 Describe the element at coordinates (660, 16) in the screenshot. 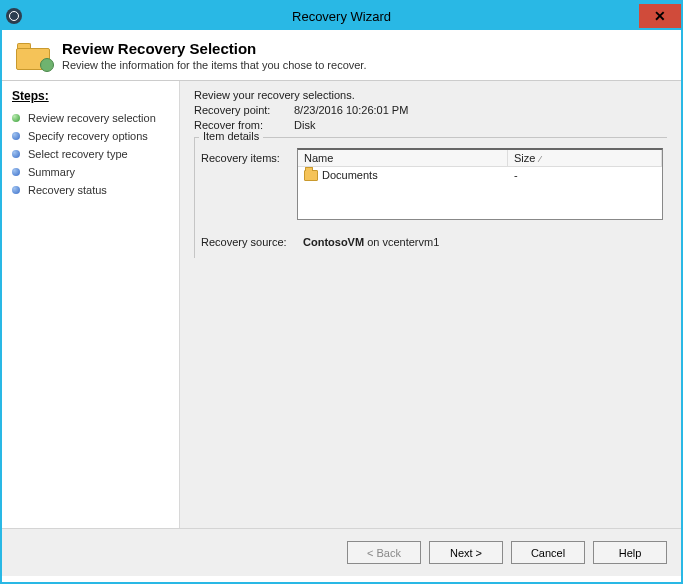

I see `close-icon: ✕` at that location.